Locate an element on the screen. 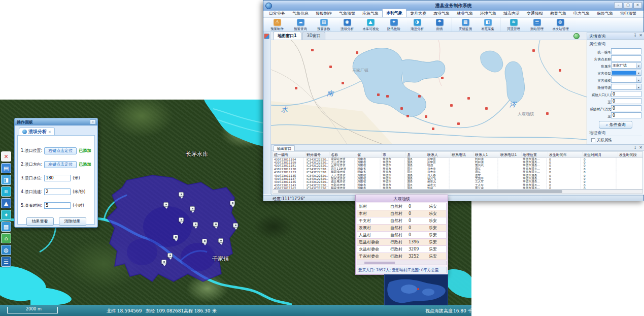 This screenshot has width=644, height=316. tab-dam-break-analysis: 溃坝分析 ✕ is located at coordinates (37, 132).